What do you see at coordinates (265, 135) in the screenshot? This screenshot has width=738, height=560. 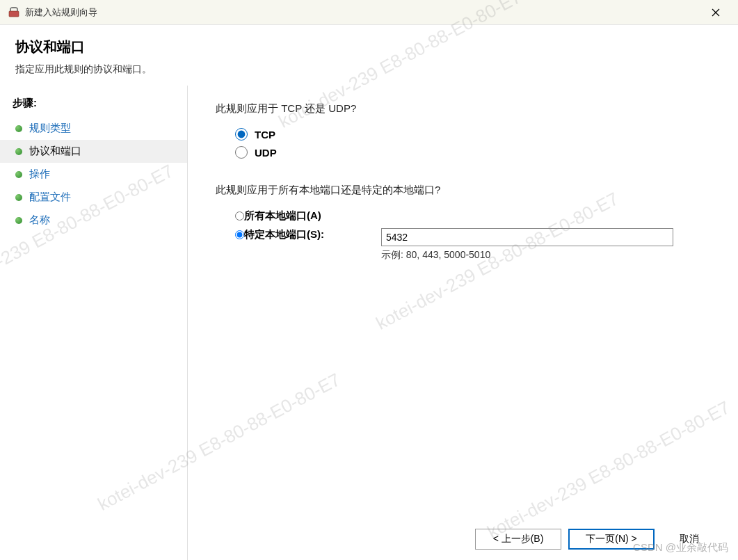 I see `radio-tcp-label: TCP` at bounding box center [265, 135].